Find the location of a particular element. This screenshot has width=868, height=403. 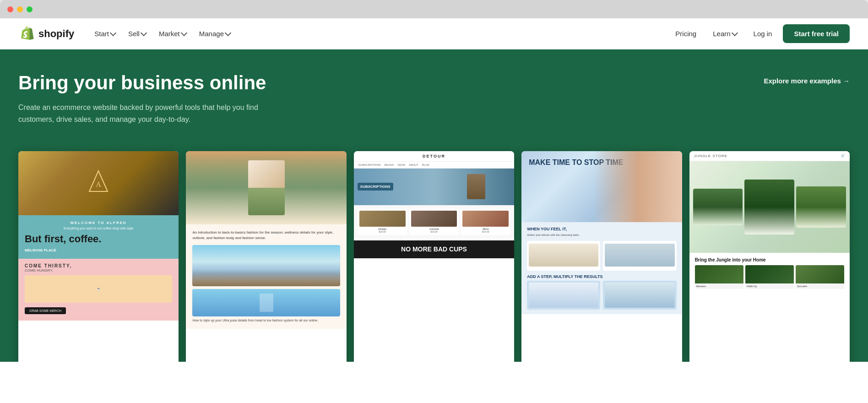

card3-nav-subscriptions: SUBSCRIPTIONS is located at coordinates (370, 165).